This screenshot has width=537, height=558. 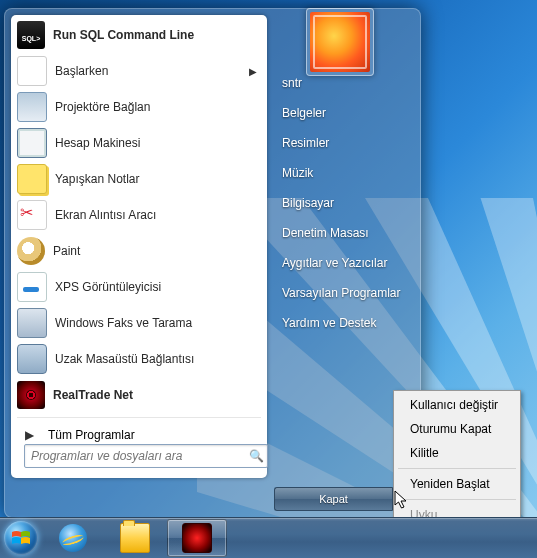 I want to click on fax-scan-icon, so click(x=32, y=323).